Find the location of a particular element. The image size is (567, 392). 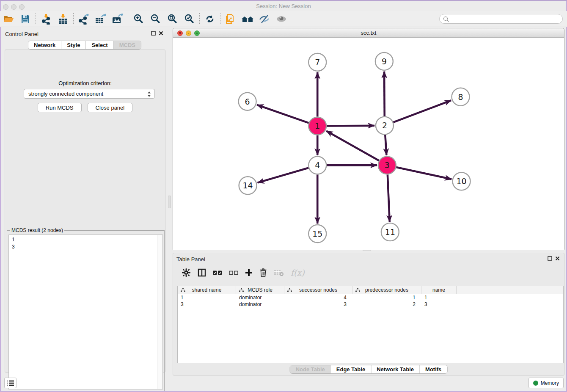

zoom-selected-button is located at coordinates (189, 19).